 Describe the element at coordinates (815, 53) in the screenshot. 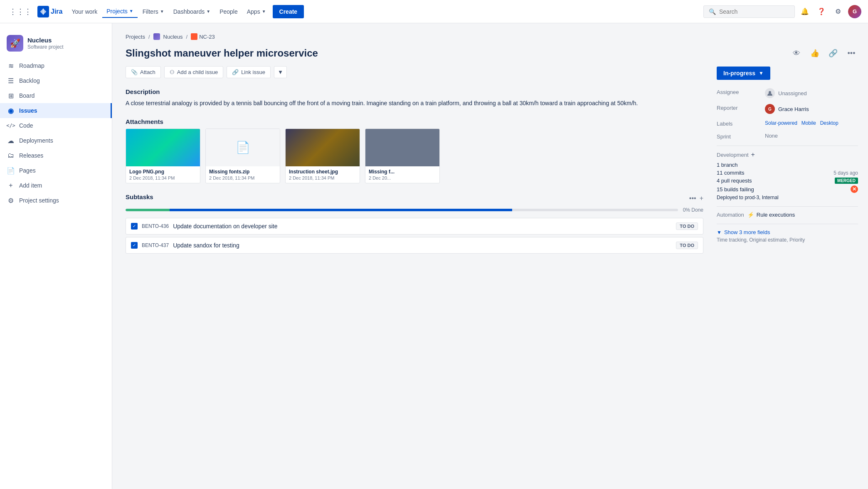

I see `like-button: 👍` at that location.